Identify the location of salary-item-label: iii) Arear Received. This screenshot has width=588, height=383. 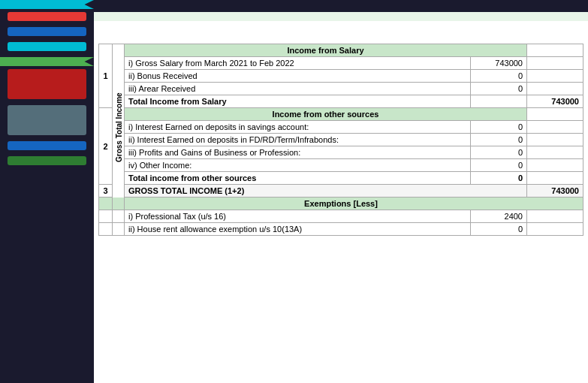
(297, 89).